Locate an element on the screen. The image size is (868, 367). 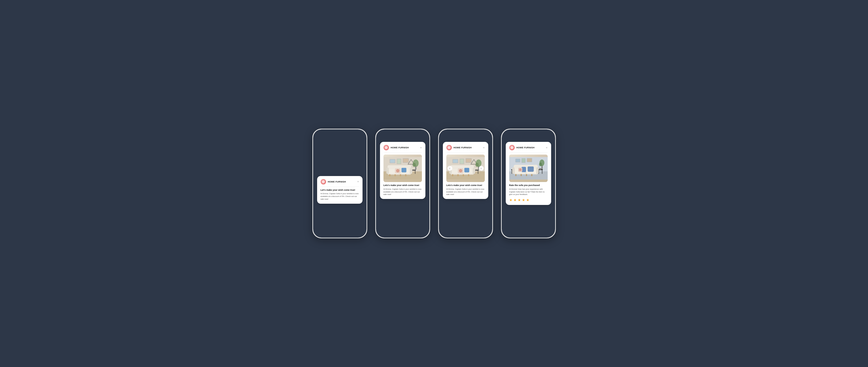
card-3-body: Hi Emma. Captain Sofa in your wishlist i… is located at coordinates (466, 192).